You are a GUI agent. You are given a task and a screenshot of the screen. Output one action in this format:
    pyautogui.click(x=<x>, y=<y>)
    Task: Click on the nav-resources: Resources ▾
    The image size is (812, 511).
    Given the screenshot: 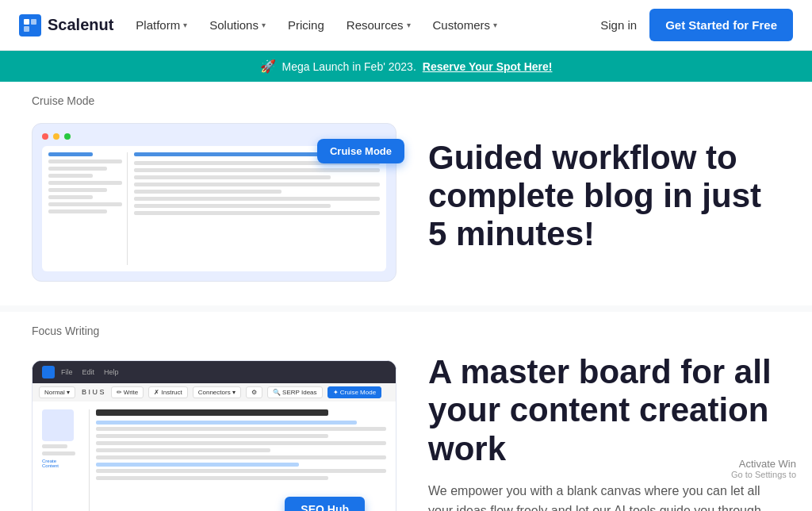 What is the action you would take?
    pyautogui.click(x=379, y=25)
    